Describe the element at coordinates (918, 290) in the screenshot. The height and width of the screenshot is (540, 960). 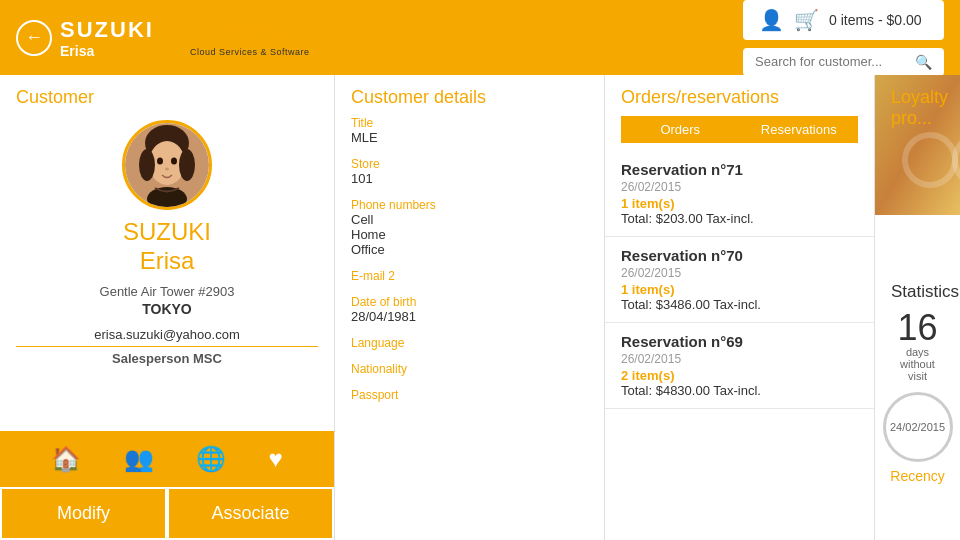
I see `statistics-label: Statistics` at that location.